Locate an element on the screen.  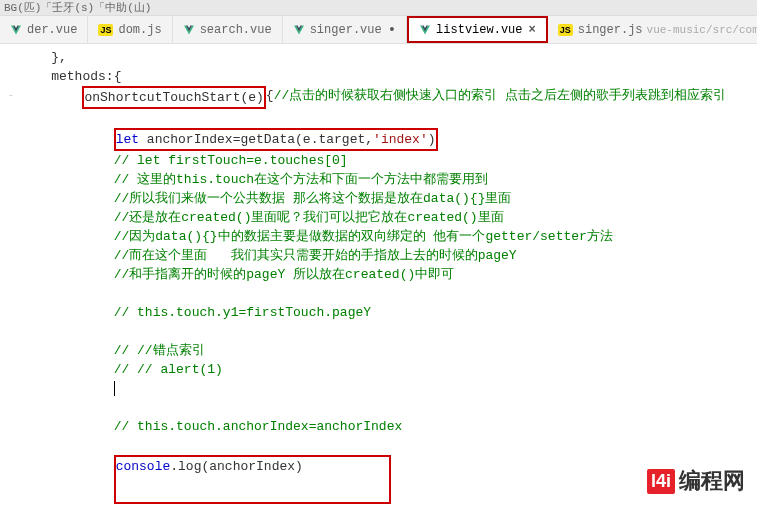
string: 'index' is located at coordinates (400, 140).